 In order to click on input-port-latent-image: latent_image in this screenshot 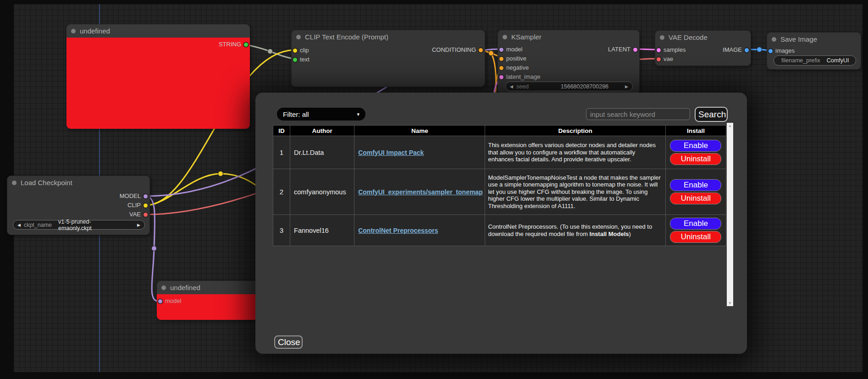, I will do `click(520, 77)`.